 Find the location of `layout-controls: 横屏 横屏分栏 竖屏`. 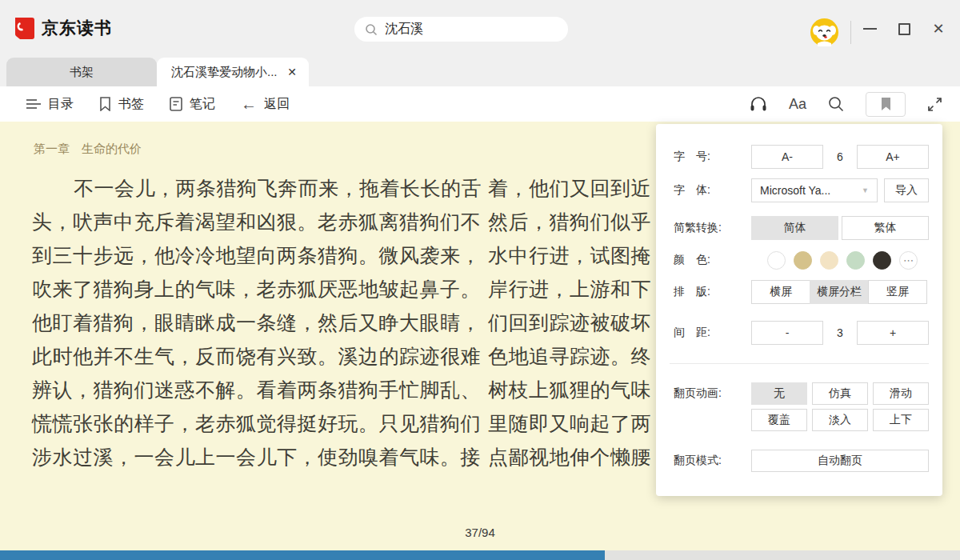

layout-controls: 横屏 横屏分栏 竖屏 is located at coordinates (840, 292).